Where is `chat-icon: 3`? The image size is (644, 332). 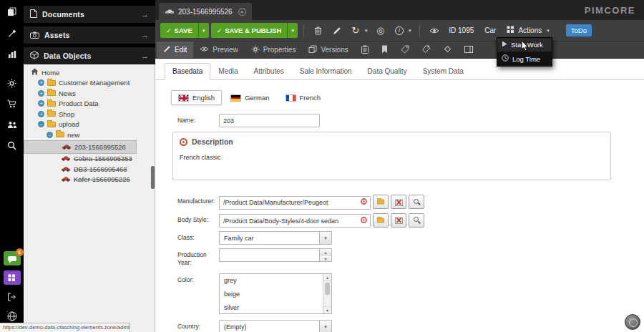
chat-icon: 3 is located at coordinates (12, 258).